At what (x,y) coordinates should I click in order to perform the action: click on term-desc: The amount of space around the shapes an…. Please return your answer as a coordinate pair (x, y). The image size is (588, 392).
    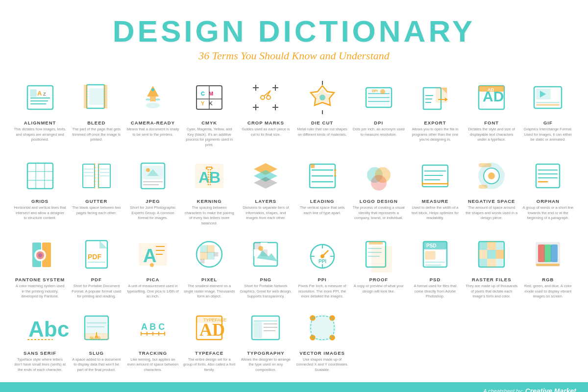
    Looking at the image, I should click on (492, 213).